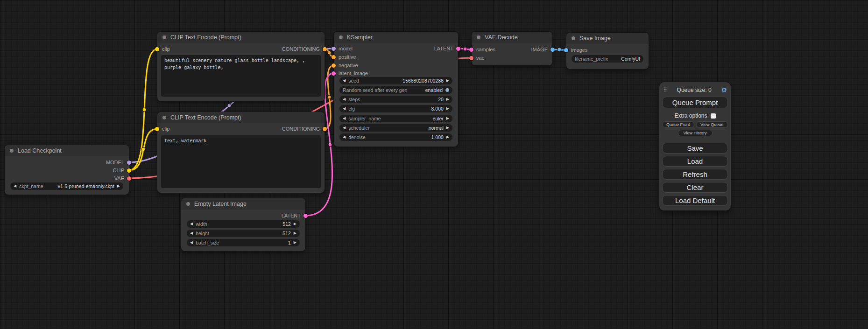  Describe the element at coordinates (396, 90) in the screenshot. I see `widget-random-seed-toggle: Random seed after every gen enabled` at that location.